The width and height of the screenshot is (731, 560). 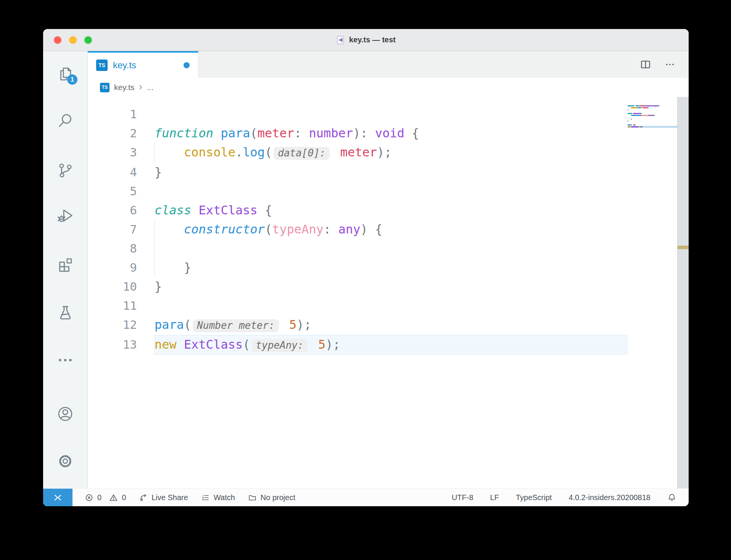 What do you see at coordinates (102, 65) in the screenshot?
I see `typescript-file-icon: TS` at bounding box center [102, 65].